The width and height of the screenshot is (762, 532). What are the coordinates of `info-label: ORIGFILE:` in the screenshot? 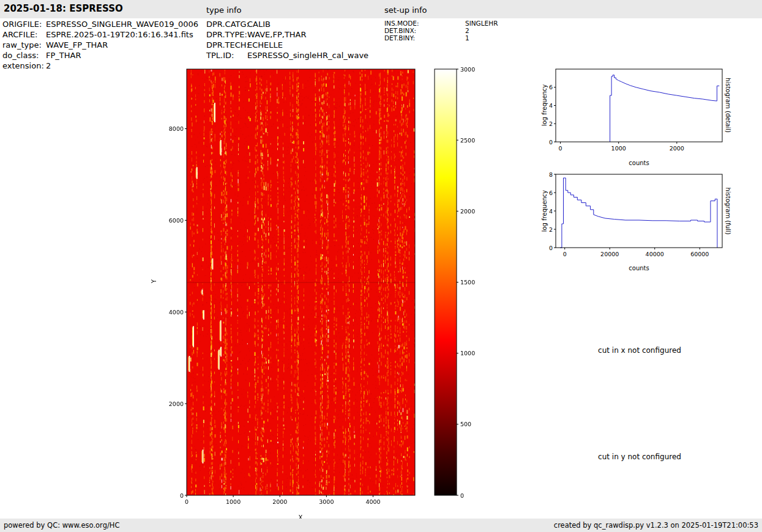 It's located at (24, 24).